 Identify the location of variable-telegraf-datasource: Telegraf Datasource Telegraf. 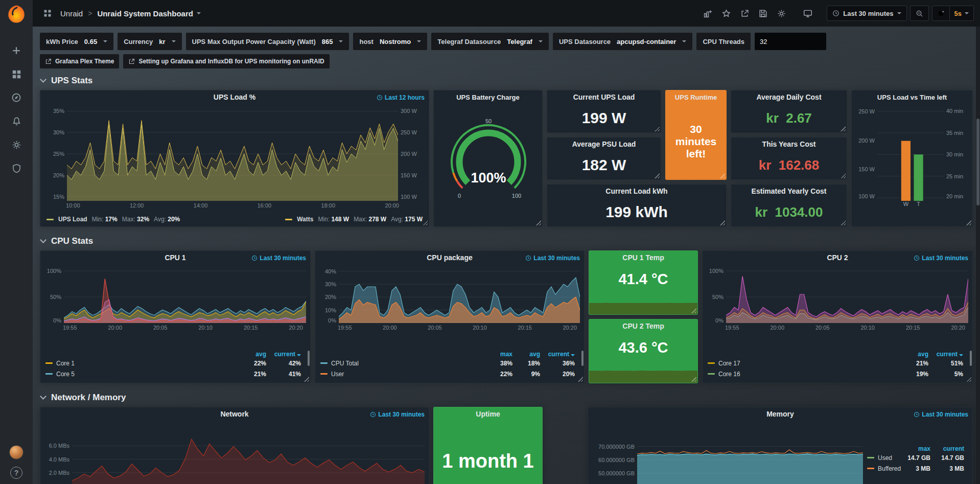
(490, 41).